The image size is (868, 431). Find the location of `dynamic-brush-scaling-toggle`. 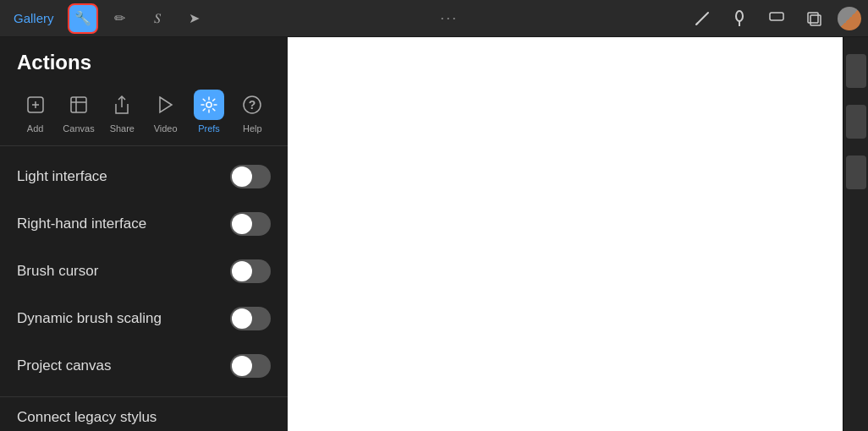

dynamic-brush-scaling-toggle is located at coordinates (250, 319).